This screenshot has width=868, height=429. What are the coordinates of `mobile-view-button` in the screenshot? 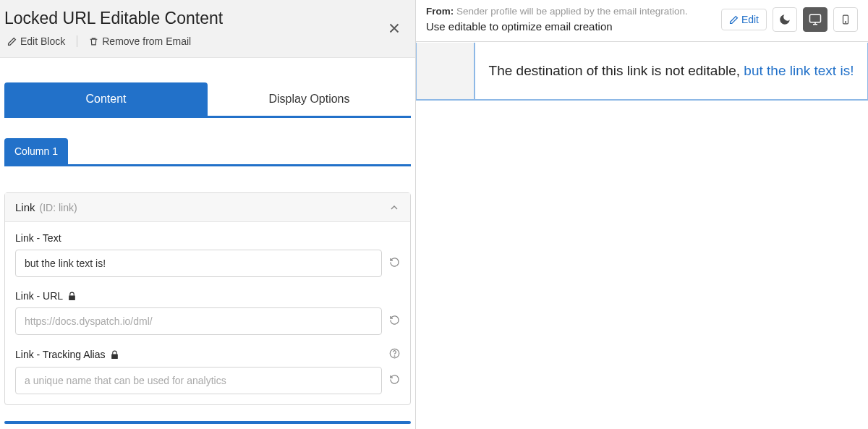 It's located at (846, 20).